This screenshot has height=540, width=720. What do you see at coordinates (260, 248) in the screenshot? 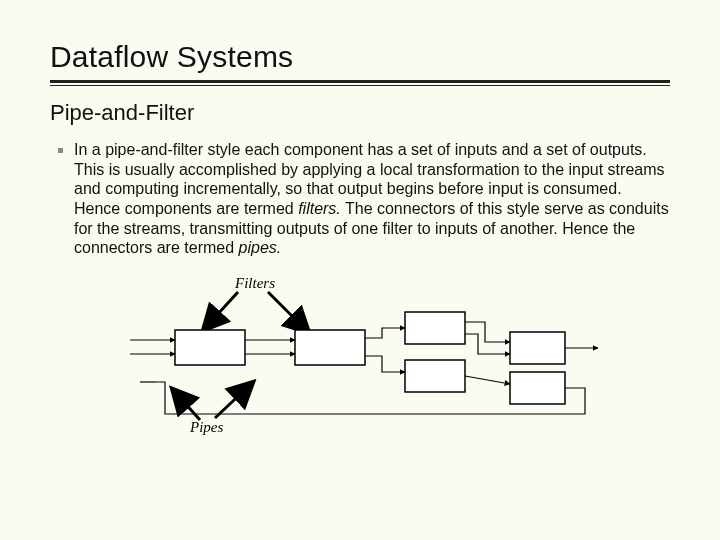
I see `body-em-pipes: pipes.` at bounding box center [260, 248].